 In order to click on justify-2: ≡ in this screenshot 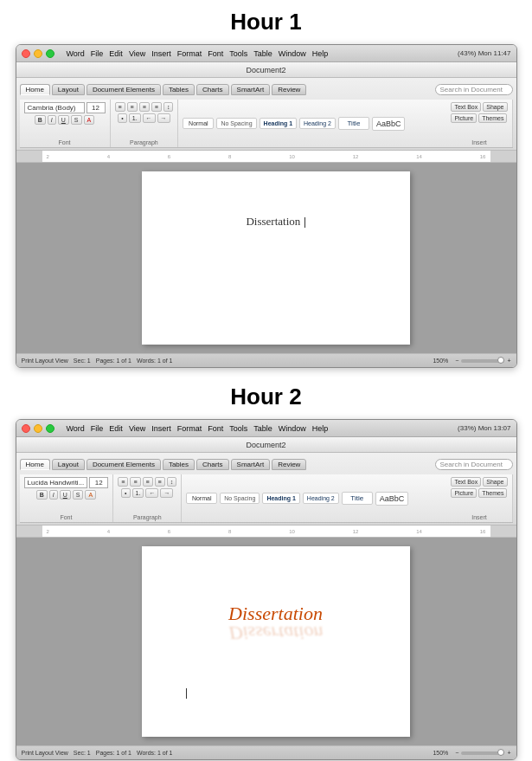, I will do `click(160, 481)`.